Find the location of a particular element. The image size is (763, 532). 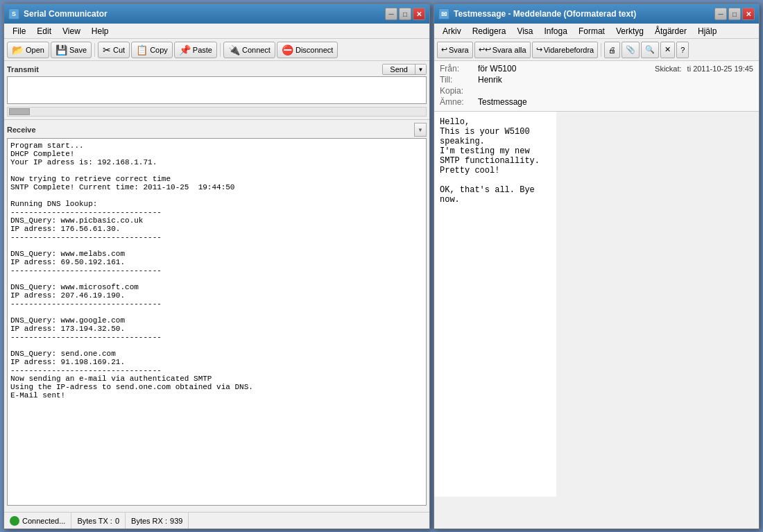

transmit-label: Transmit is located at coordinates (23, 69).